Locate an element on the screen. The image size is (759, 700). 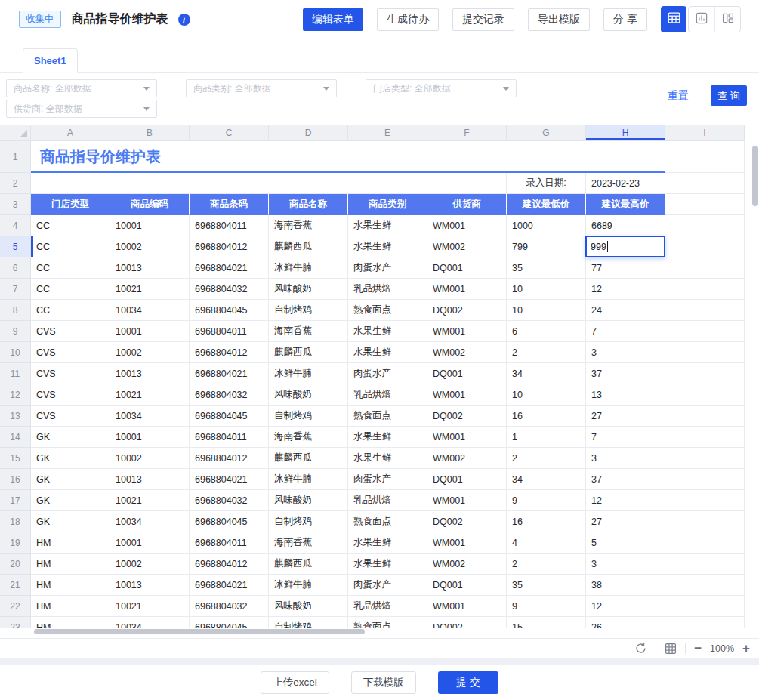
entry-date-value-cell: 2023-02-23 is located at coordinates (625, 183).